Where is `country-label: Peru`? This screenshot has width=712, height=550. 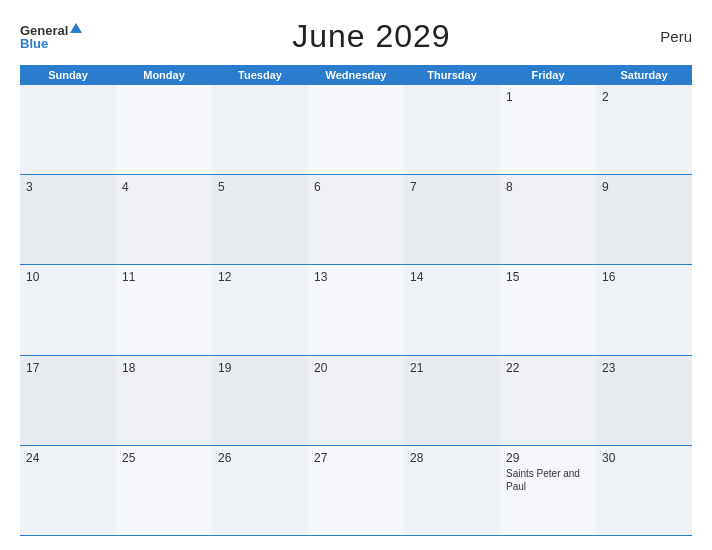 country-label: Peru is located at coordinates (676, 36).